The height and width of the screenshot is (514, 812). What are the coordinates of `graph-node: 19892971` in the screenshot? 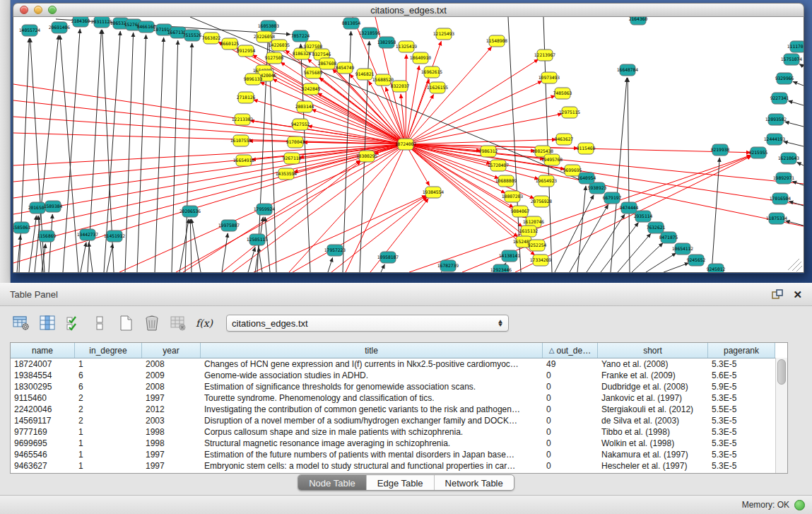 It's located at (784, 178).